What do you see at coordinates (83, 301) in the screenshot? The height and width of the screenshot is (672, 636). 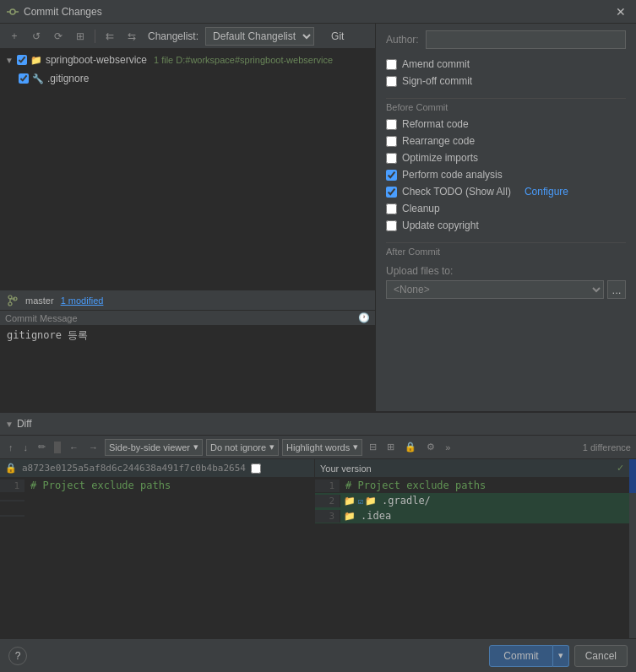 I see `modified-badge: 1 modified` at bounding box center [83, 301].